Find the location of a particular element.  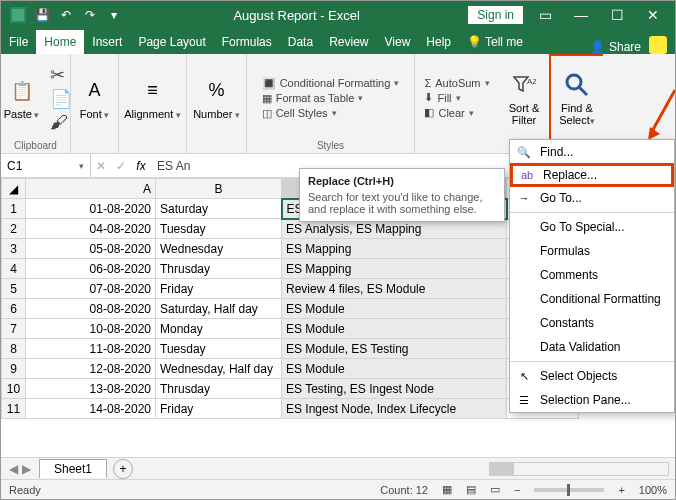

sheet-next-icon: ▶ is located at coordinates (26, 469).